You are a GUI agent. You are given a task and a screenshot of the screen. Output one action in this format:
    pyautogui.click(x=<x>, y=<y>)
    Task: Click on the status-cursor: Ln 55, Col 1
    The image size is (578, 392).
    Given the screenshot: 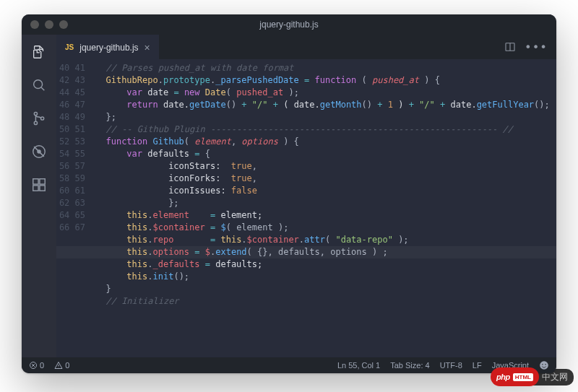 What is the action you would take?
    pyautogui.click(x=358, y=365)
    